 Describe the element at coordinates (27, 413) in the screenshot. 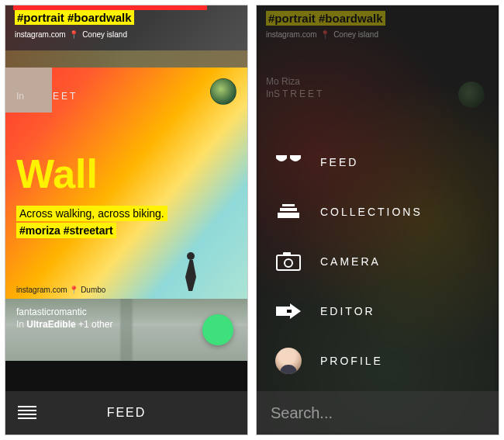

I see `menu-button` at that location.